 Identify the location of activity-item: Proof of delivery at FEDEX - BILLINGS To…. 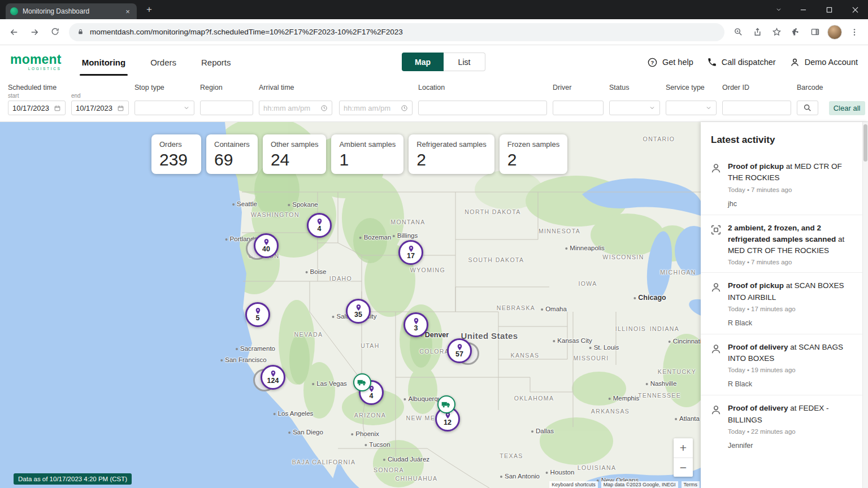
(784, 426).